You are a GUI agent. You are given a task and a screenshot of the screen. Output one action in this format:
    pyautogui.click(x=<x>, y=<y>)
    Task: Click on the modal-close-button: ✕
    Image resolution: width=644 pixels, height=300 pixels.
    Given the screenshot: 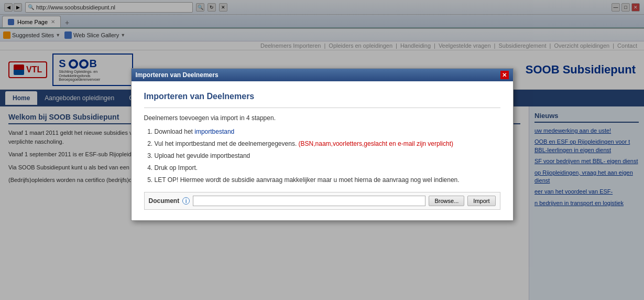 What is the action you would take?
    pyautogui.click(x=505, y=75)
    